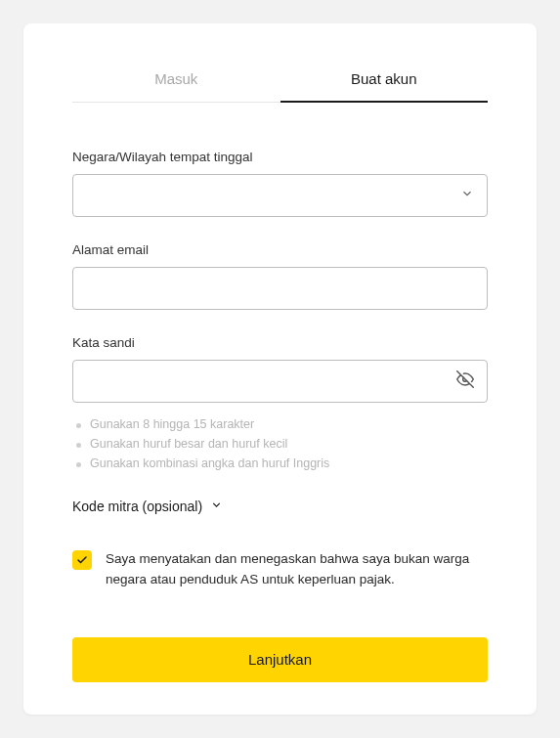 Image resolution: width=560 pixels, height=738 pixels. Describe the element at coordinates (137, 506) in the screenshot. I see `partner-code-label: Kode mitra (opsional)` at that location.